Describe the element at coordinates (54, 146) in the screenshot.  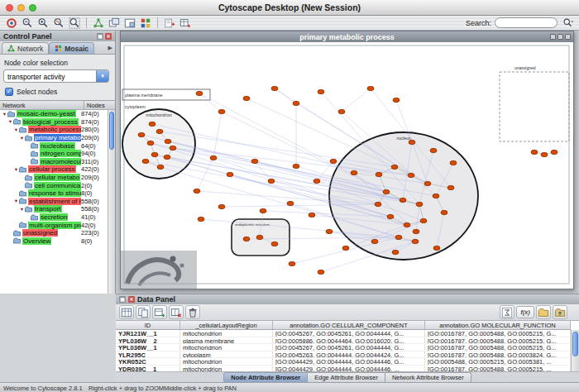
I see `tree-item: nucleobase64(0)` at that location.